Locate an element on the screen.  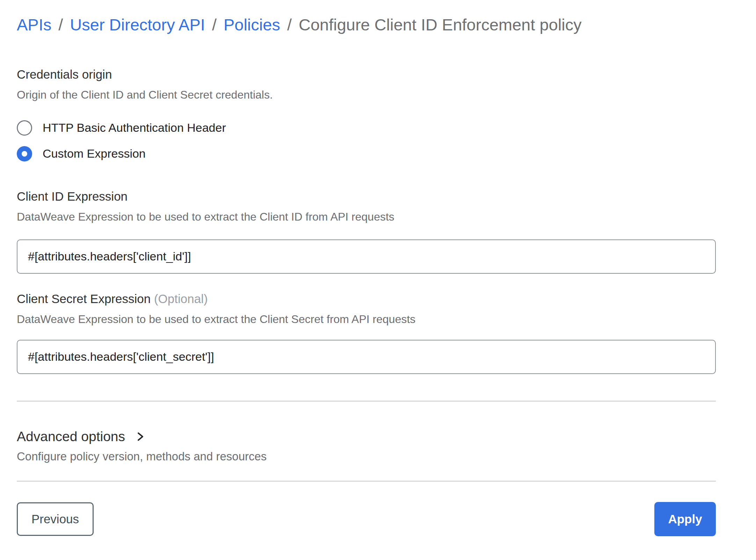
client-secret-expression-label-text: Client Secret Expression is located at coordinates (84, 299).